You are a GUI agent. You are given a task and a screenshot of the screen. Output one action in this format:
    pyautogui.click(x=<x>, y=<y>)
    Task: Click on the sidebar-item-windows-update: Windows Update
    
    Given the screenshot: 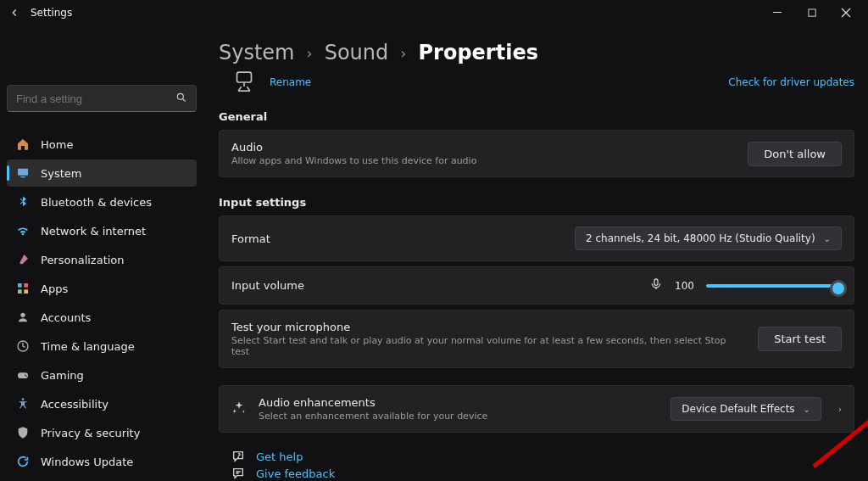 What is the action you would take?
    pyautogui.click(x=102, y=461)
    